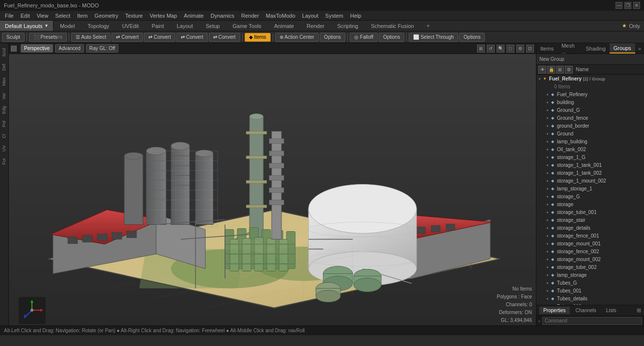 The width and height of the screenshot is (644, 346). Describe the element at coordinates (284, 26) in the screenshot. I see `tab-animate: Animate` at that location.